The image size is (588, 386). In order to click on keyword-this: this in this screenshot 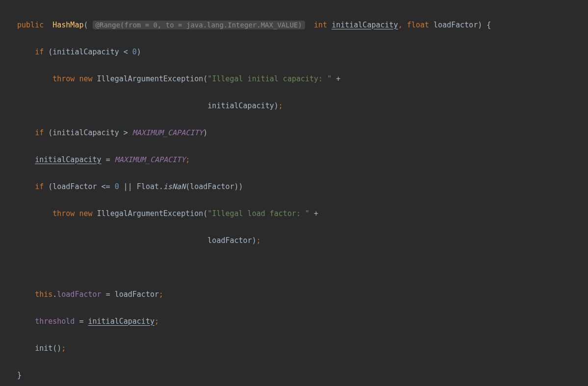, I will do `click(44, 294)`.